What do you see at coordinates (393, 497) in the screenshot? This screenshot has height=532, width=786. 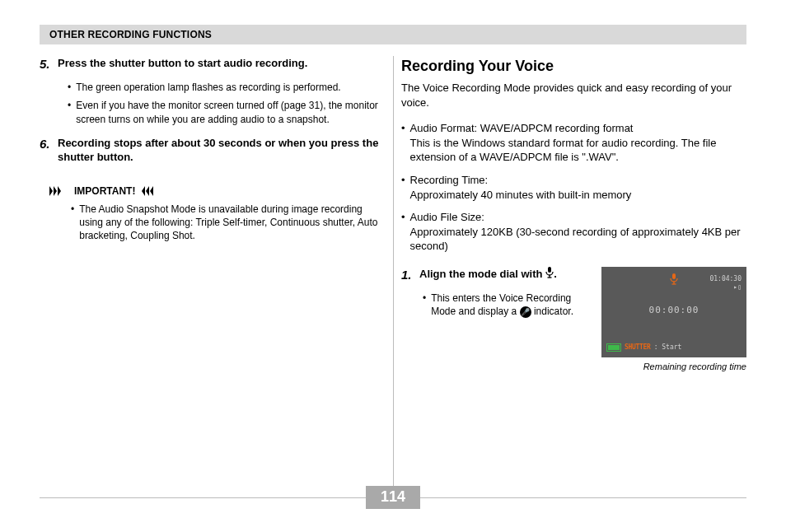 I see `page-footer: 114` at bounding box center [393, 497].